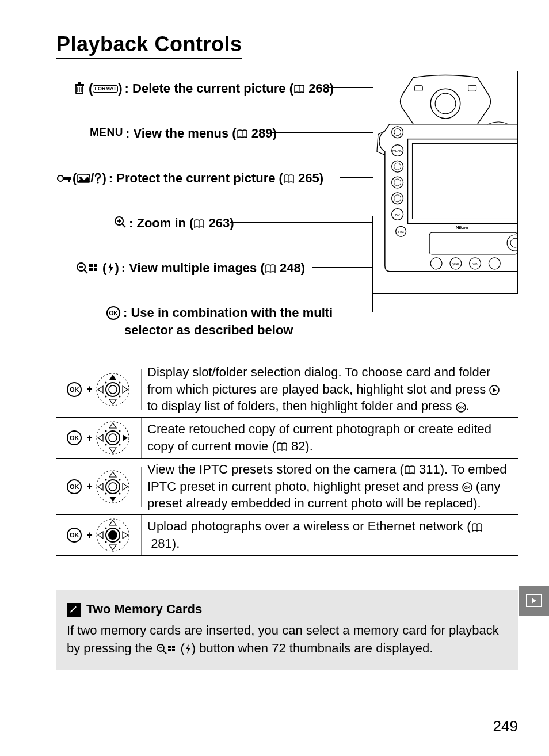 Image resolution: width=549 pixels, height=756 pixels. Describe the element at coordinates (181, 133) in the screenshot. I see `control-menu-label: : View the menus (` at that location.